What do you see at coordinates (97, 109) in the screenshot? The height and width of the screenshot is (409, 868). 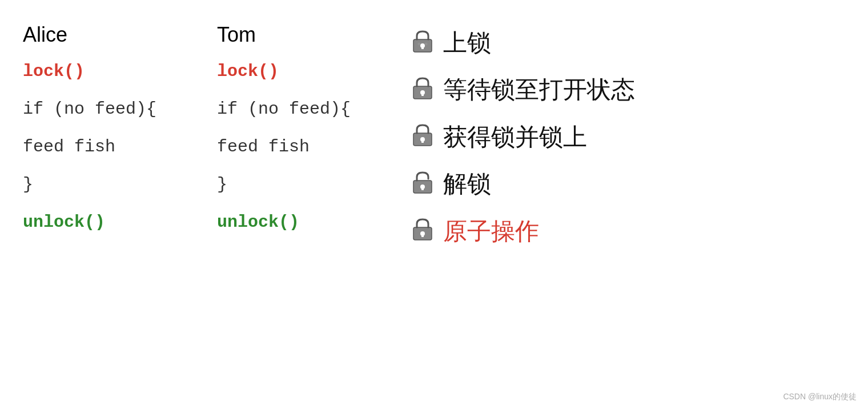 I see `alice-if: if (no feed){` at bounding box center [97, 109].